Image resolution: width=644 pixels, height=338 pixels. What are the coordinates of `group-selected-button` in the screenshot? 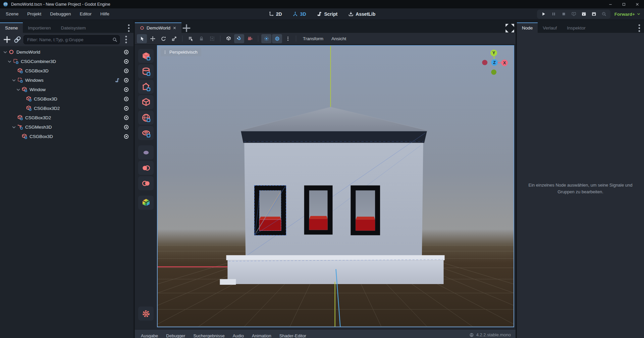 It's located at (212, 39).